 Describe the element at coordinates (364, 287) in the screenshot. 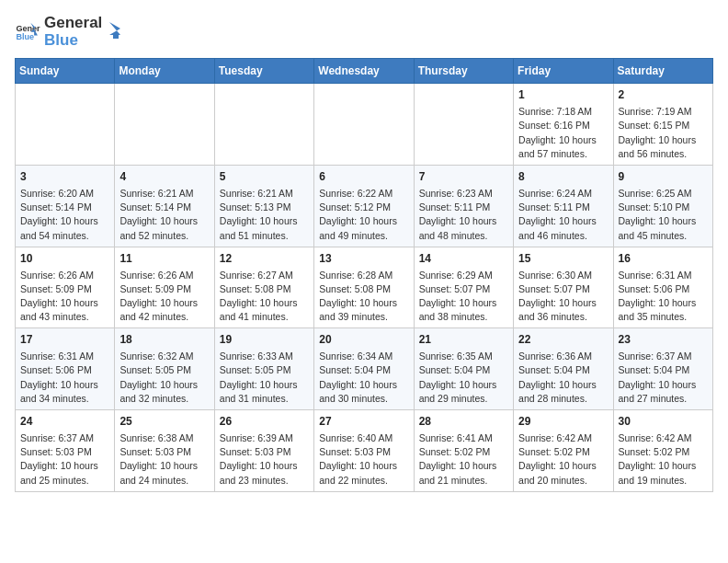

I see `calendar-day-cell: 13Sunrise: 6:28 AMSunset: 5:08 PMDayligh…` at that location.